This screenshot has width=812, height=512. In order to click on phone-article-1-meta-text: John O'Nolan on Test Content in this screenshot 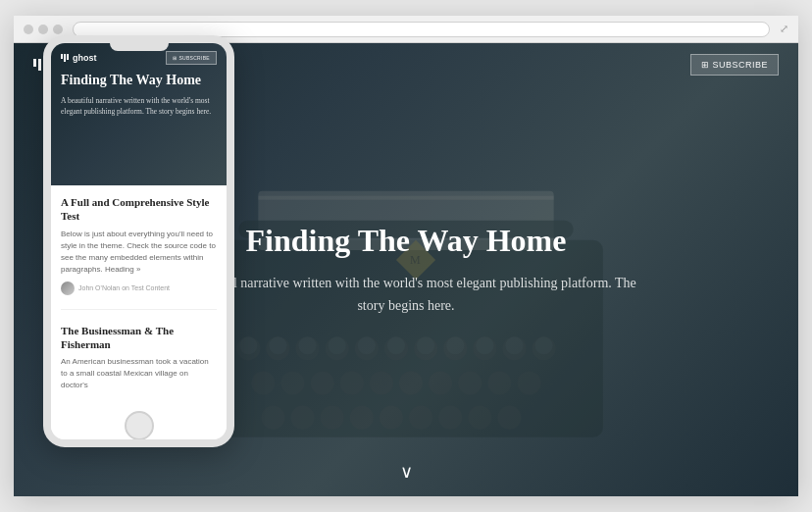, I will do `click(124, 288)`.